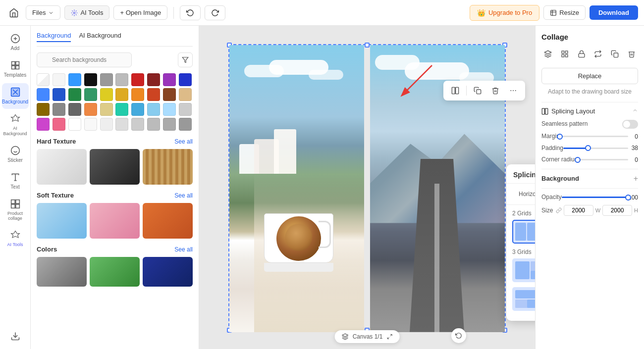  Describe the element at coordinates (43, 13) in the screenshot. I see `files-button: Files` at that location.